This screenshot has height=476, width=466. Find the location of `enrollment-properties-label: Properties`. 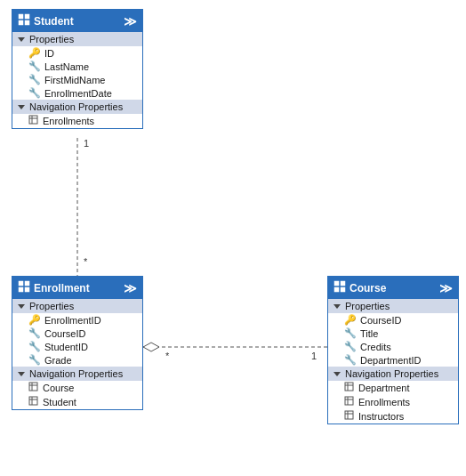

enrollment-properties-label: Properties is located at coordinates (52, 306).